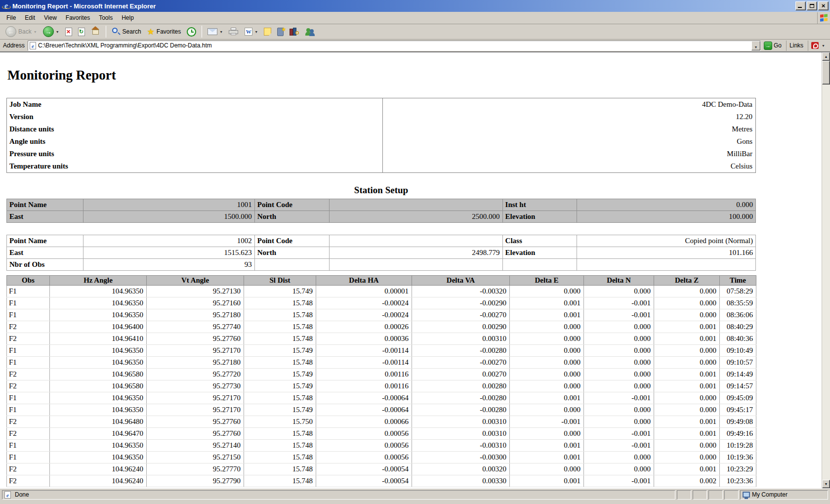 The image size is (830, 504). I want to click on links-bar: Links, so click(796, 45).